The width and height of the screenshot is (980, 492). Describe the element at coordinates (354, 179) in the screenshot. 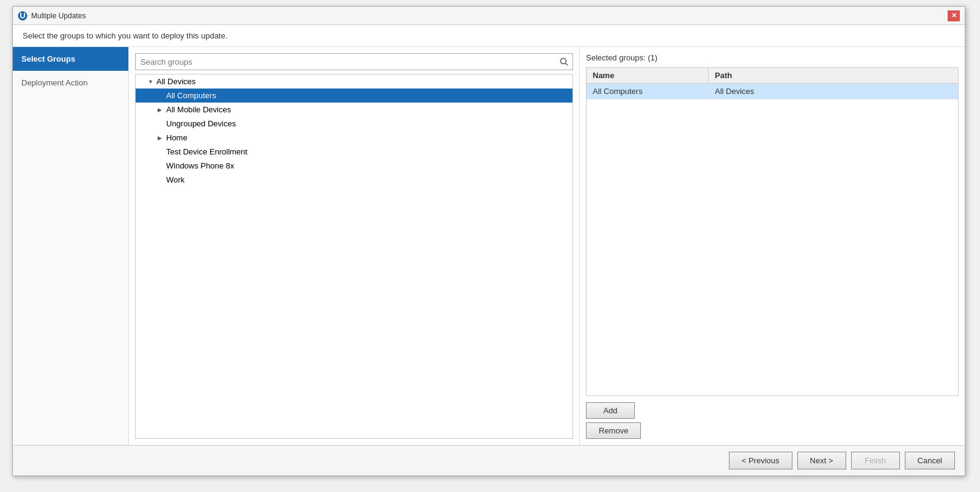

I see `tree-item-work: Work` at that location.